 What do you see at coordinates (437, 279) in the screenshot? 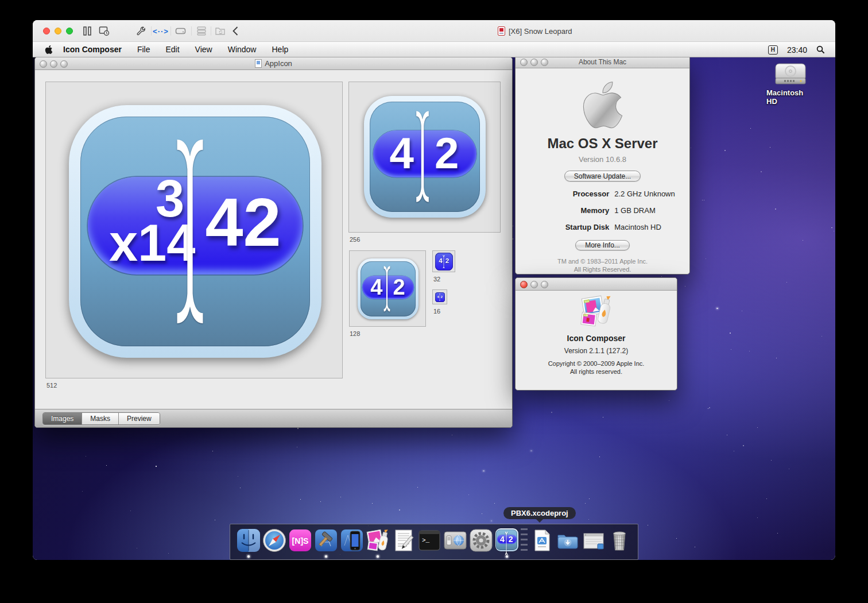
I see `size-label-32: 32` at bounding box center [437, 279].